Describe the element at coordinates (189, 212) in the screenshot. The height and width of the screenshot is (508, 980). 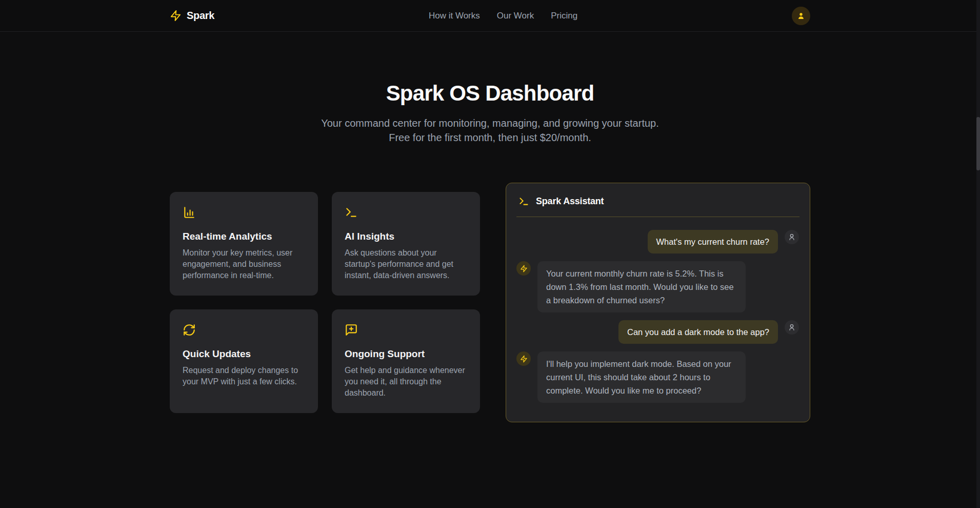
I see `bar-chart-icon` at that location.